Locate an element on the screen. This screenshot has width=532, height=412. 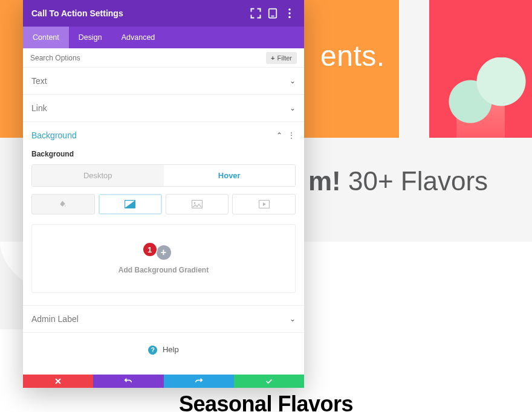
expand-icon is located at coordinates (256, 13).